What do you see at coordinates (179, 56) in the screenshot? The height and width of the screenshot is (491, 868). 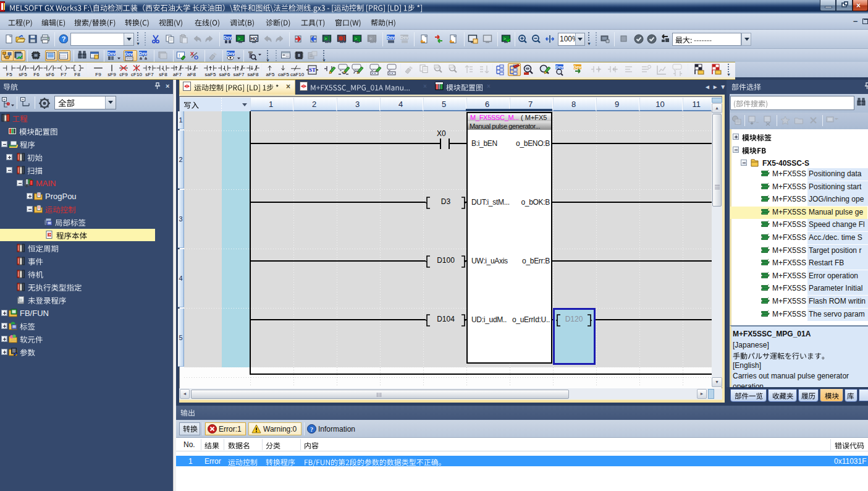 I see `svg-text: I` at bounding box center [179, 56].